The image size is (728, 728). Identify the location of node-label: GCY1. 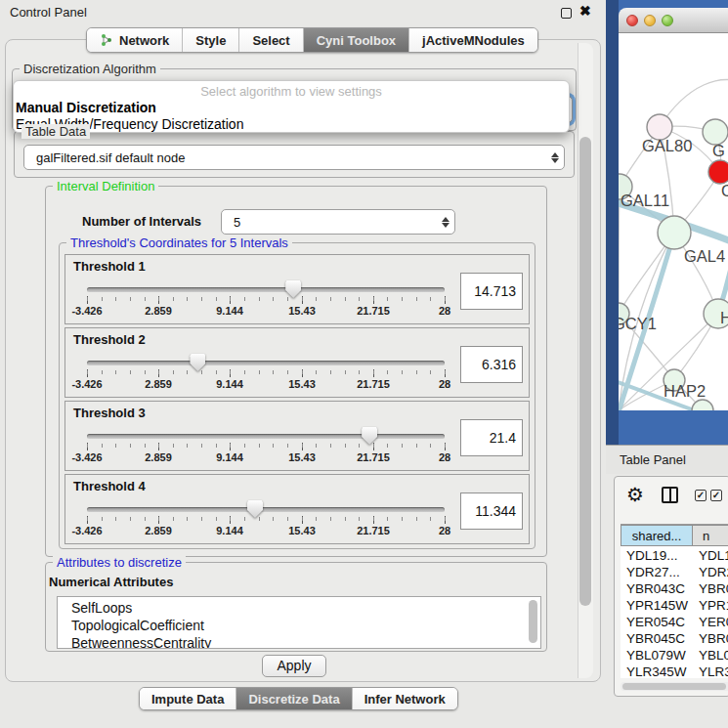
(637, 323).